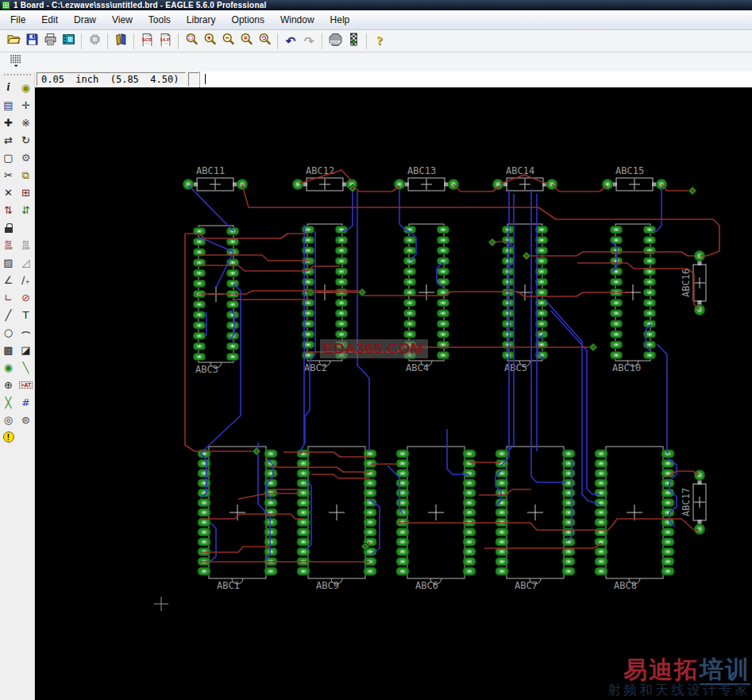  I want to click on zoom-in-button, so click(210, 41).